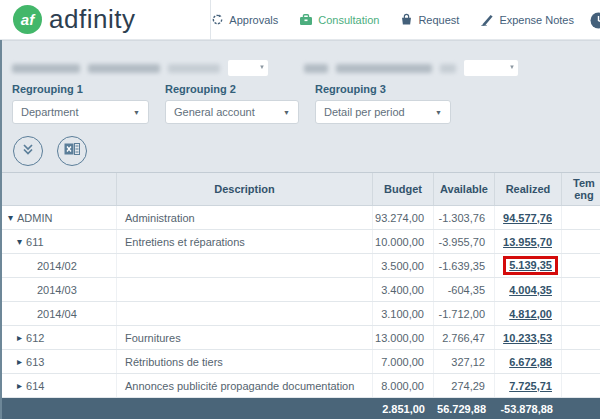 The image size is (600, 419). I want to click on row-tree-cell: ▾ADMIN, so click(58, 218).